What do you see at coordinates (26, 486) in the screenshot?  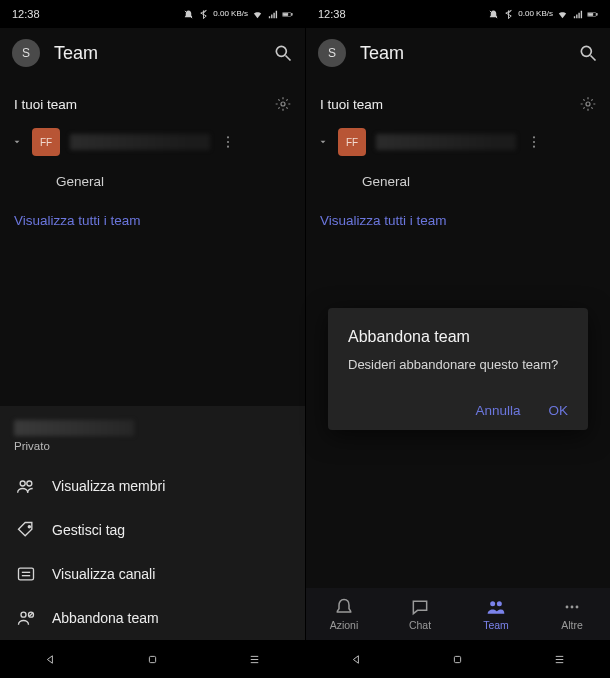 I see `people-icon` at bounding box center [26, 486].